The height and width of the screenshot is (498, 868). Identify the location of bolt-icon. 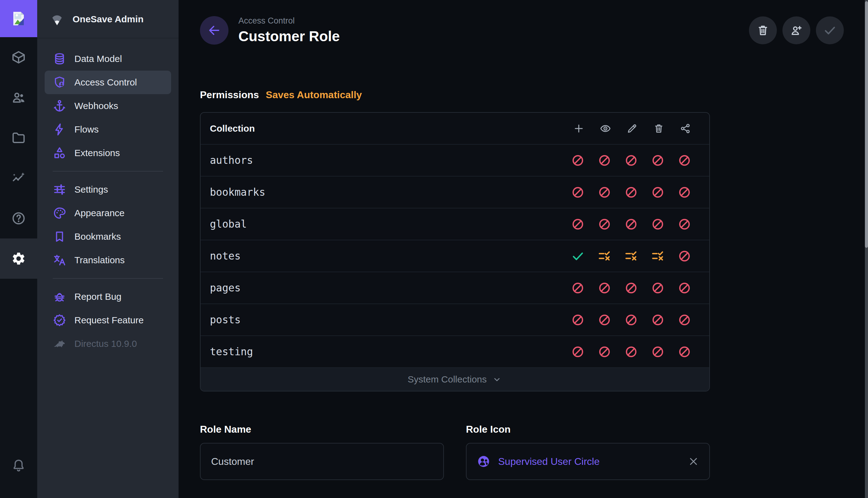
(60, 129).